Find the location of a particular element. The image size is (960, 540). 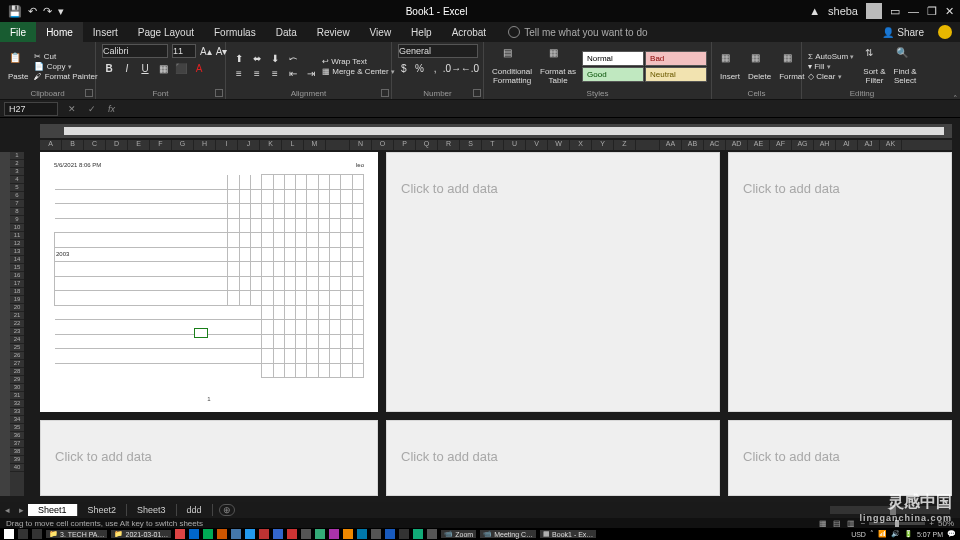

orientation-icon: ⤺ is located at coordinates (293, 59).